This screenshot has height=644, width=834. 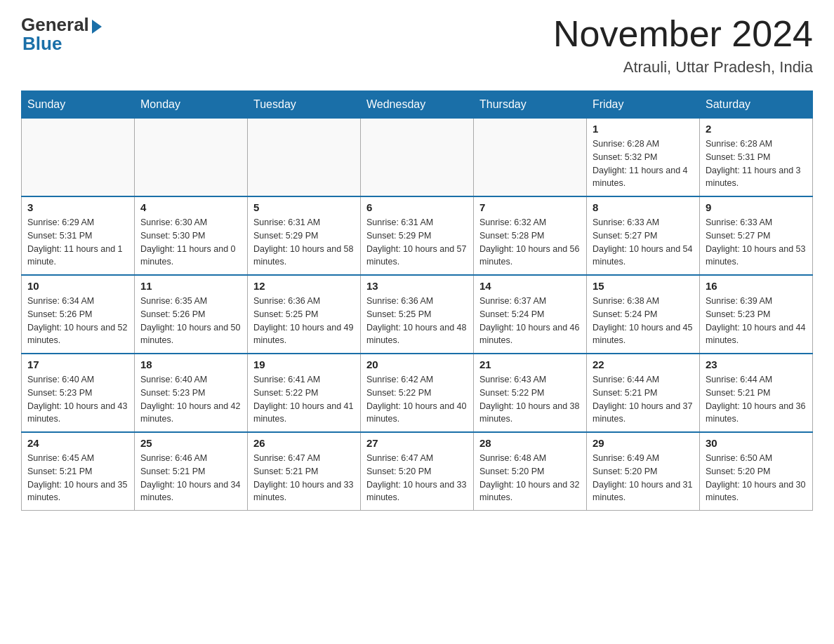 What do you see at coordinates (191, 105) in the screenshot?
I see `col-header-monday: Monday` at bounding box center [191, 105].